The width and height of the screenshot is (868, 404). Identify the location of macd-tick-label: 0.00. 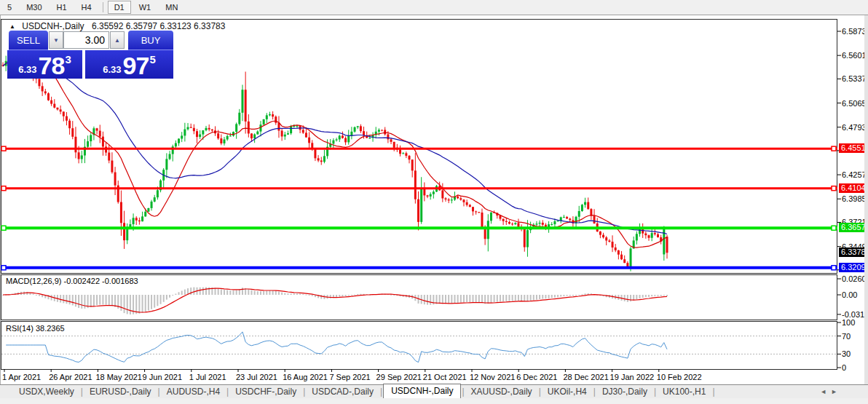
(849, 295).